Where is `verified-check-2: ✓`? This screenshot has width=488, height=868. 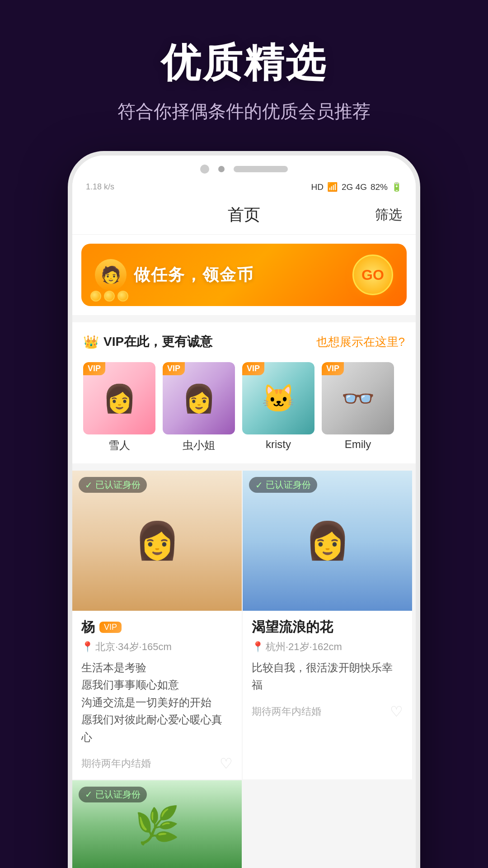
verified-check-2: ✓ is located at coordinates (259, 485).